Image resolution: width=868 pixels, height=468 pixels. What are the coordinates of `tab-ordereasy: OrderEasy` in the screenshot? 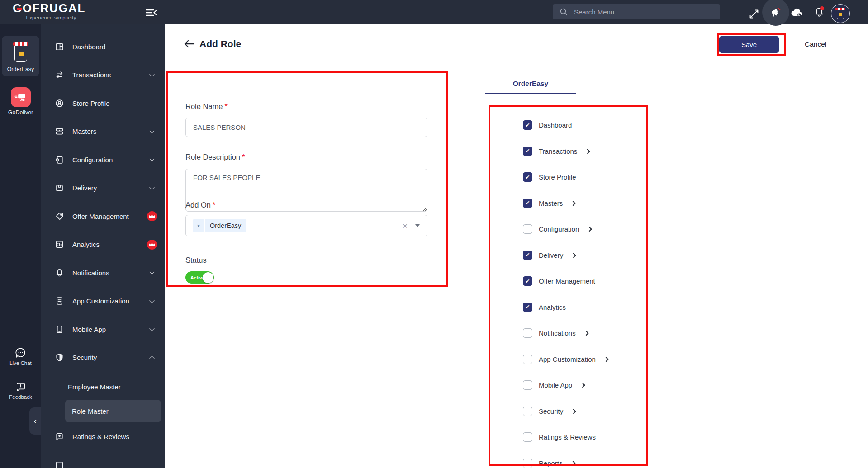 It's located at (531, 84).